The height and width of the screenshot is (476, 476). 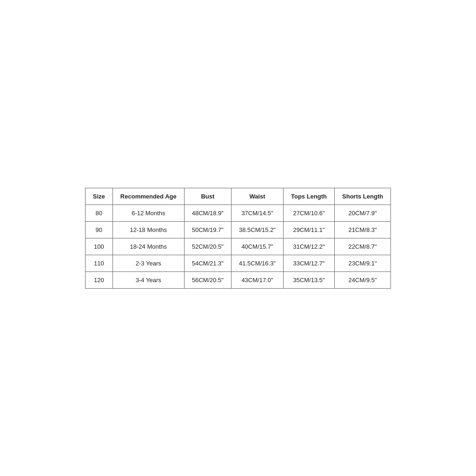 I want to click on cell-row4-col1: 3-4 Years, so click(x=148, y=280).